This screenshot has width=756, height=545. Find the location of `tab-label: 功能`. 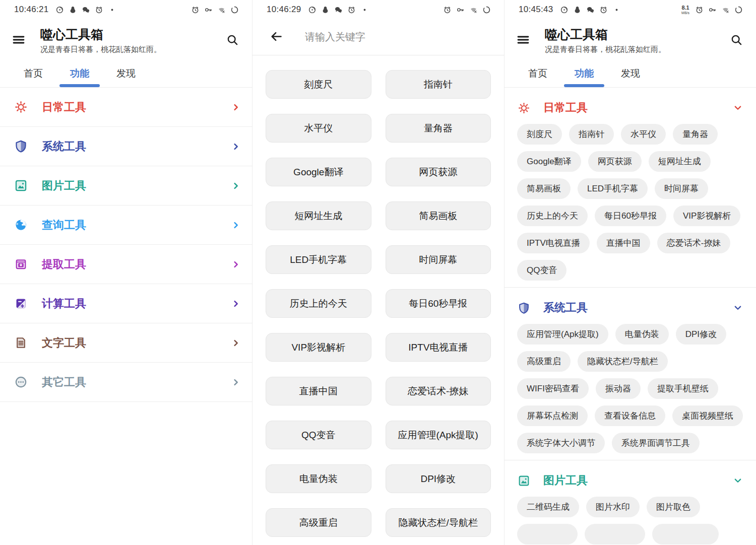

tab-label: 功能 is located at coordinates (80, 74).